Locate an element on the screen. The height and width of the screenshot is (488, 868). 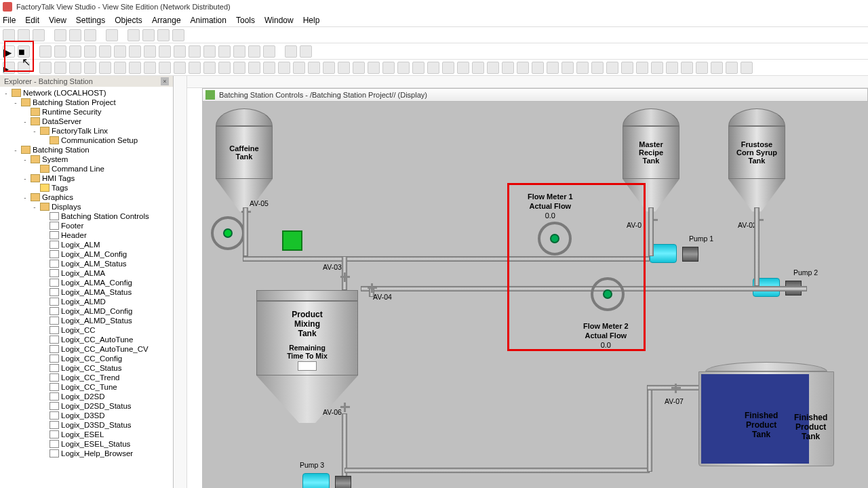
valve-av06 is located at coordinates (345, 407).